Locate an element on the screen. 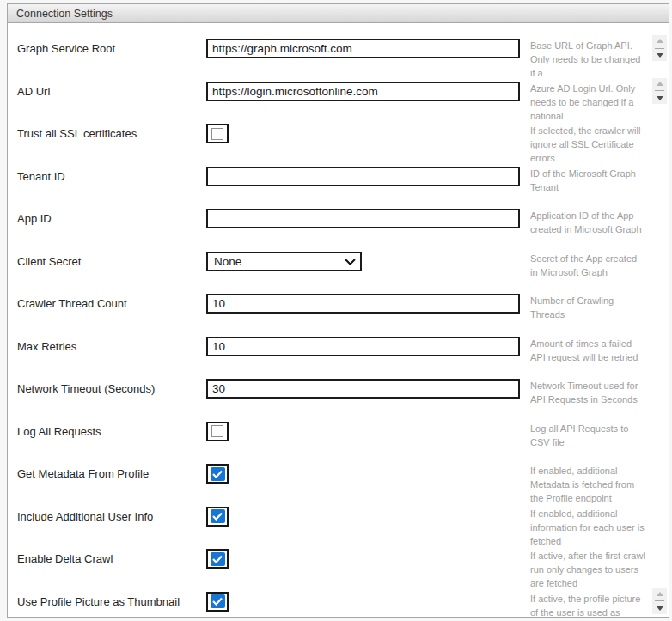 This screenshot has width=672, height=621. field-description: Secret of the App created in Microsoft G… is located at coordinates (600, 265).